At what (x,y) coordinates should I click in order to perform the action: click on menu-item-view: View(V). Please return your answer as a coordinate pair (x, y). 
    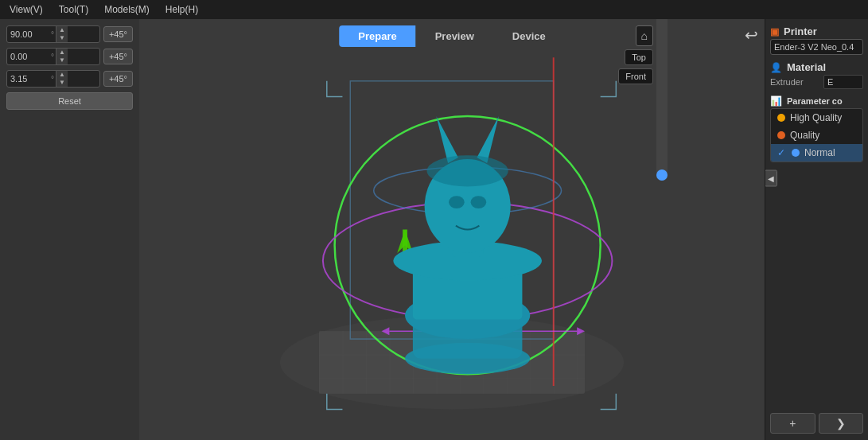
    Looking at the image, I should click on (26, 10).